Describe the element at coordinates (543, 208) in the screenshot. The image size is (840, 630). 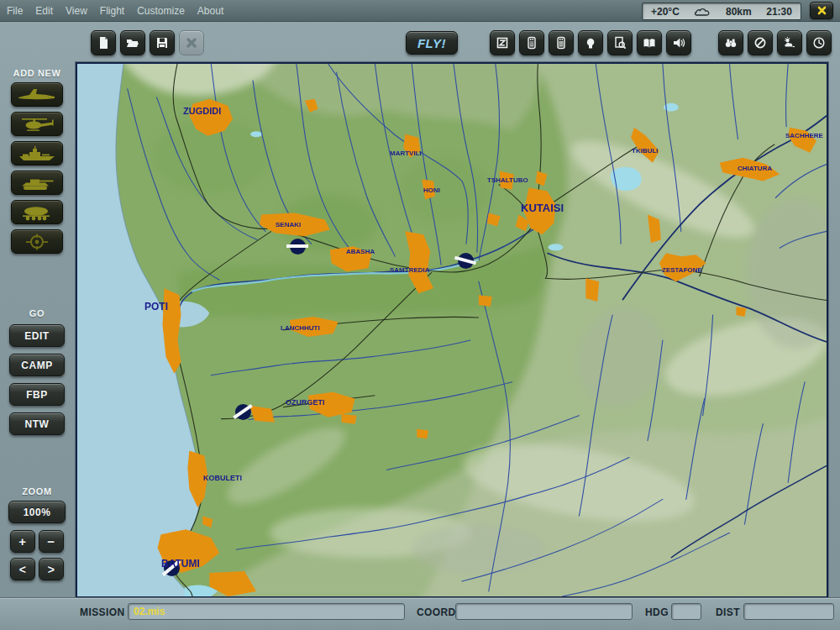
I see `city-label-kutaisi: KUTAISI` at that location.